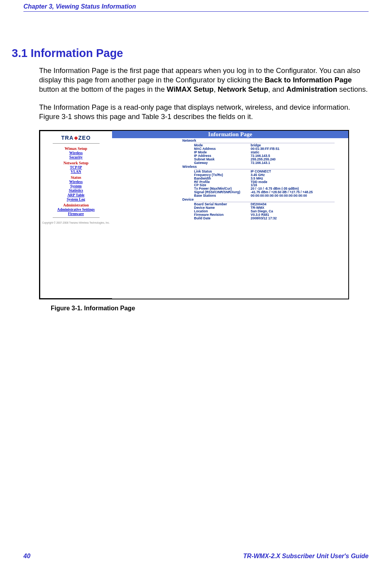 The width and height of the screenshot is (392, 573). Describe the element at coordinates (230, 134) in the screenshot. I see `info-page-title: Information Page` at that location.